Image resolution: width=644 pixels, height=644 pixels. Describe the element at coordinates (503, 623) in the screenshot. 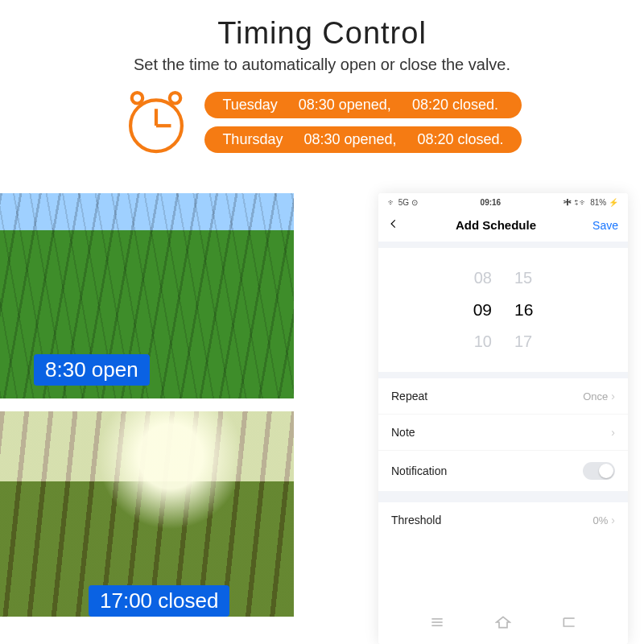

I see `home-icon` at that location.